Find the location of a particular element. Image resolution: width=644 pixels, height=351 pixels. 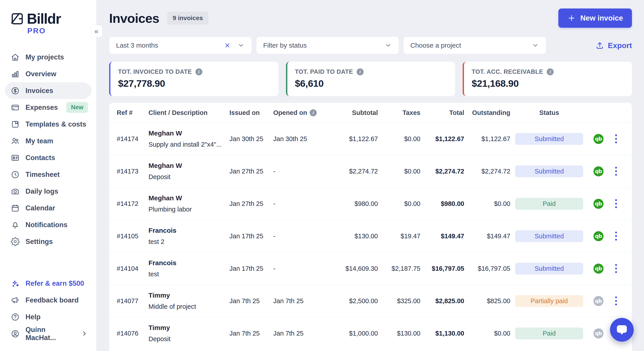

invoice-subtotal: $14,609.30 is located at coordinates (356, 268).